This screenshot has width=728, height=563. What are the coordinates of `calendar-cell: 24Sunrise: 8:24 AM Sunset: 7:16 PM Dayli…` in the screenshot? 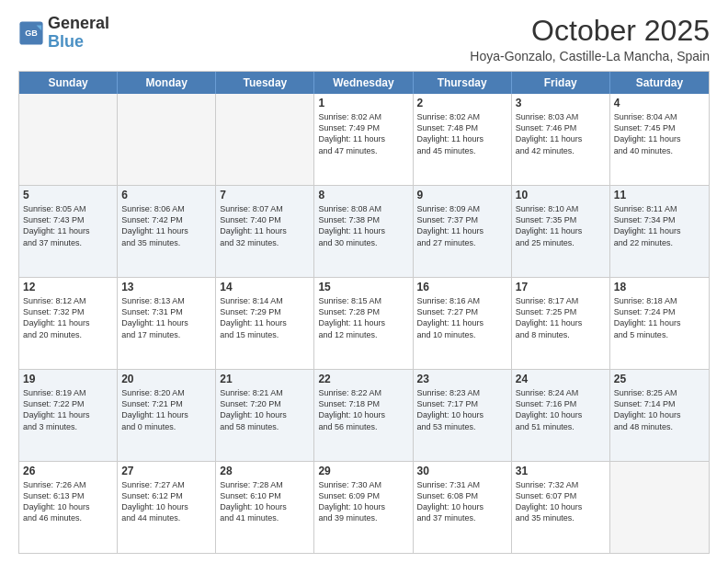 It's located at (561, 416).